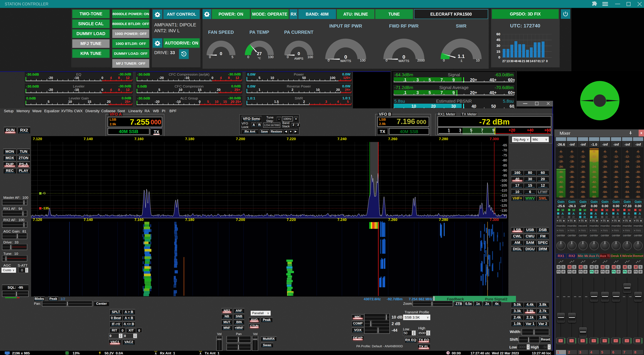 This screenshot has width=644, height=355. What do you see at coordinates (46, 208) in the screenshot?
I see `svg-text: -135` at bounding box center [46, 208].